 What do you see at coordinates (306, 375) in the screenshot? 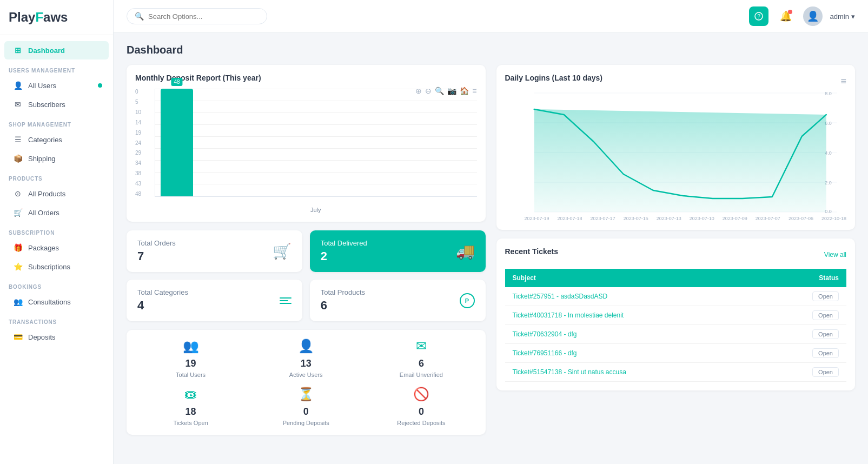
I see `bottom-stat-label: Active Users` at bounding box center [306, 375].